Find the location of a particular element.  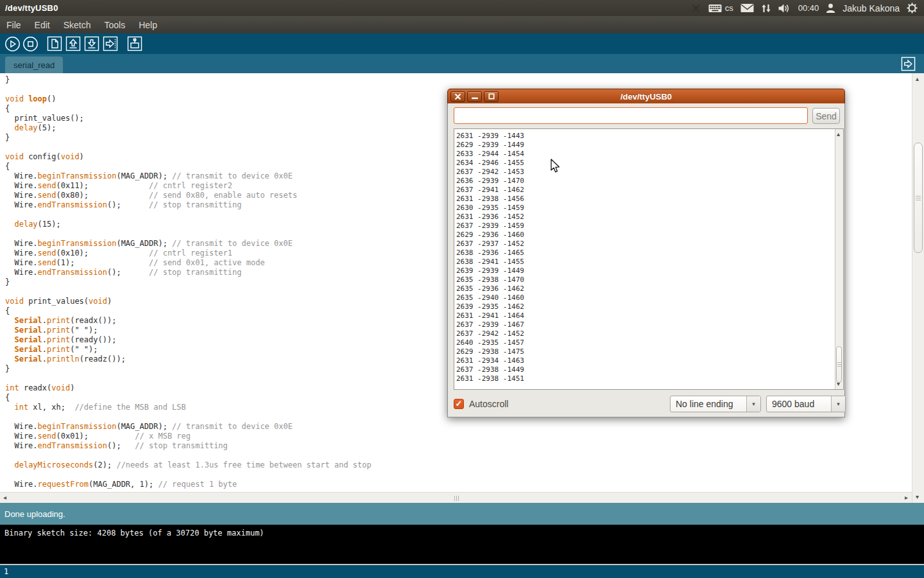

menu-bar: File Edit Sketch Tools Help is located at coordinates (462, 24).